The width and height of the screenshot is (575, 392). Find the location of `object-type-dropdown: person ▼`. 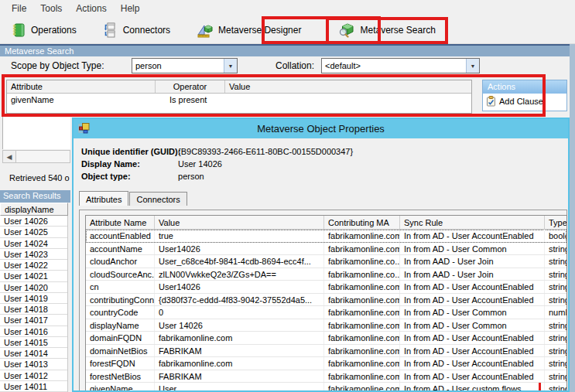

object-type-dropdown: person ▼ is located at coordinates (184, 66).